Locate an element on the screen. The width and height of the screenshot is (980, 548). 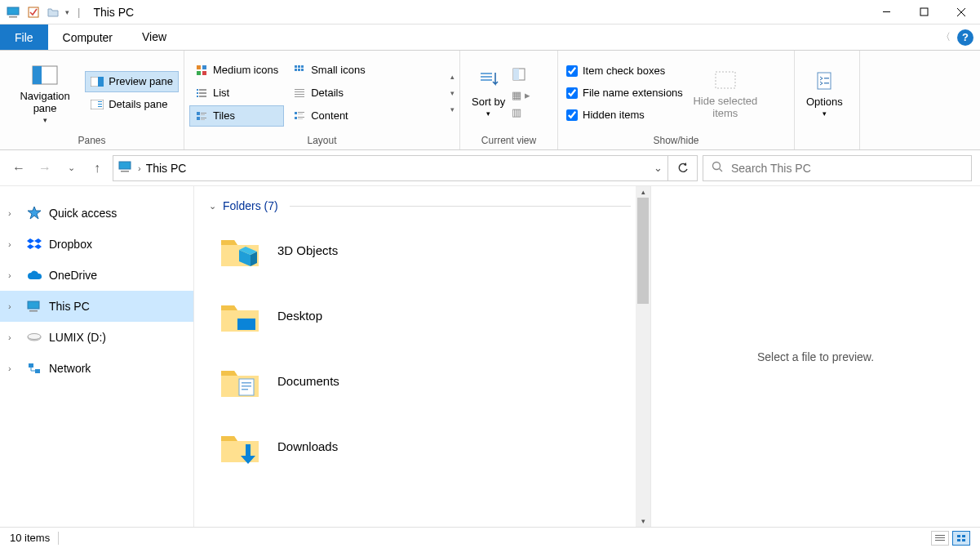
medium-icons-icon is located at coordinates (202, 70).